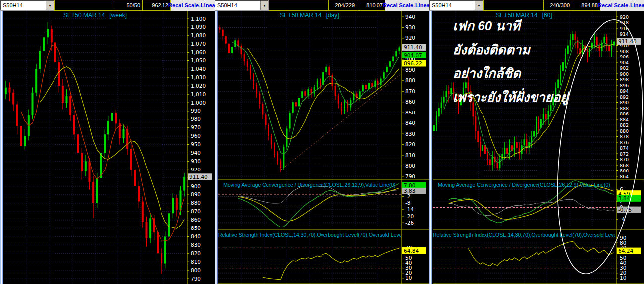 This screenshot has height=284, width=644. I want to click on svg-text: 890, so click(624, 102).